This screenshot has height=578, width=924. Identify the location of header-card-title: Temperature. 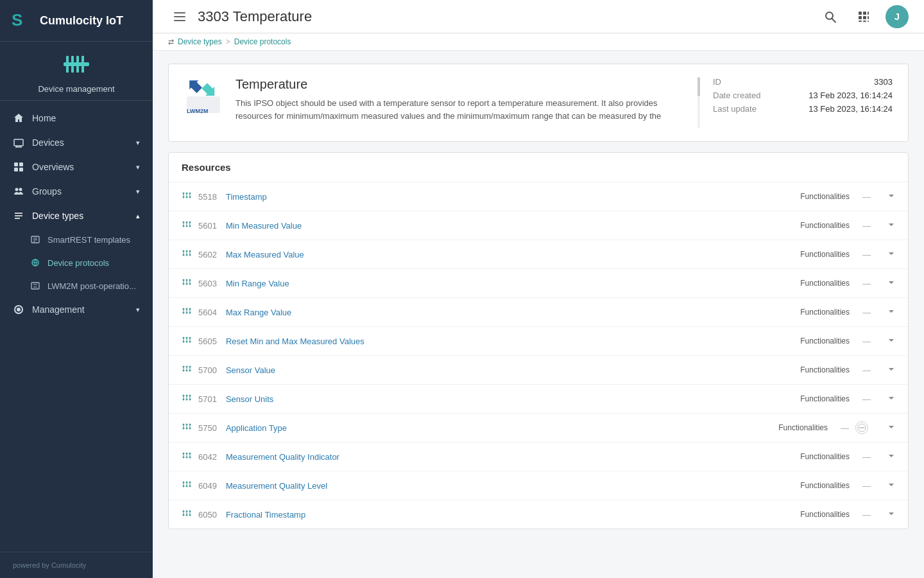
(460, 85).